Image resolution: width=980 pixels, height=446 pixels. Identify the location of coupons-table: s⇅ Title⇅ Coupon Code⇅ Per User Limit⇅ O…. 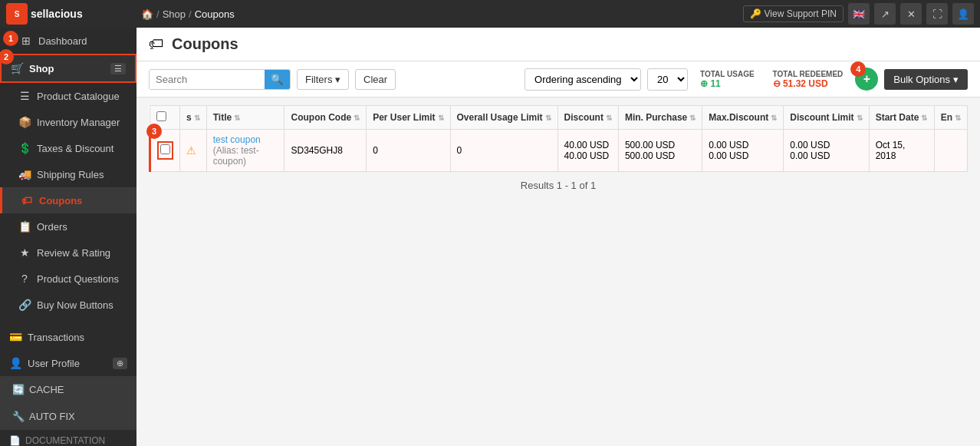
(558, 138).